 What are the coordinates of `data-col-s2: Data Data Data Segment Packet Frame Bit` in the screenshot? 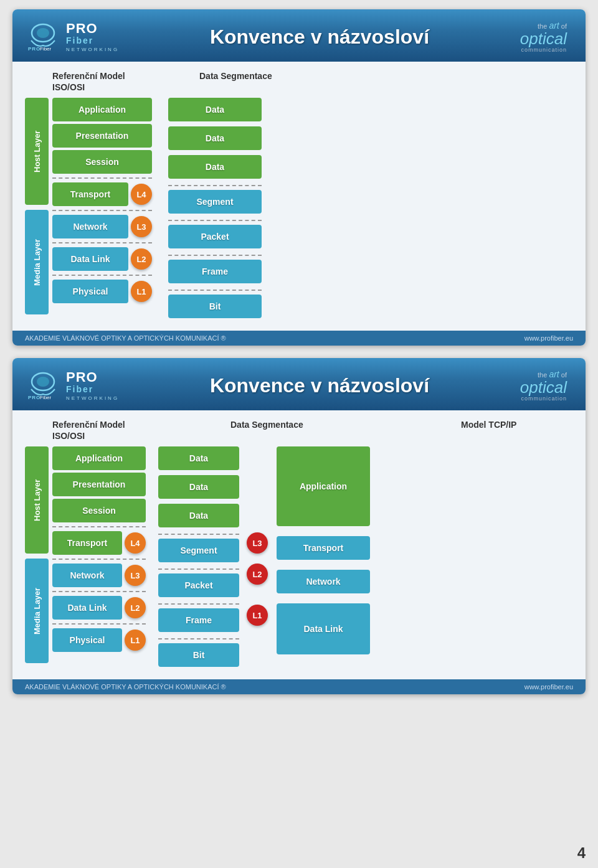 It's located at (199, 558).